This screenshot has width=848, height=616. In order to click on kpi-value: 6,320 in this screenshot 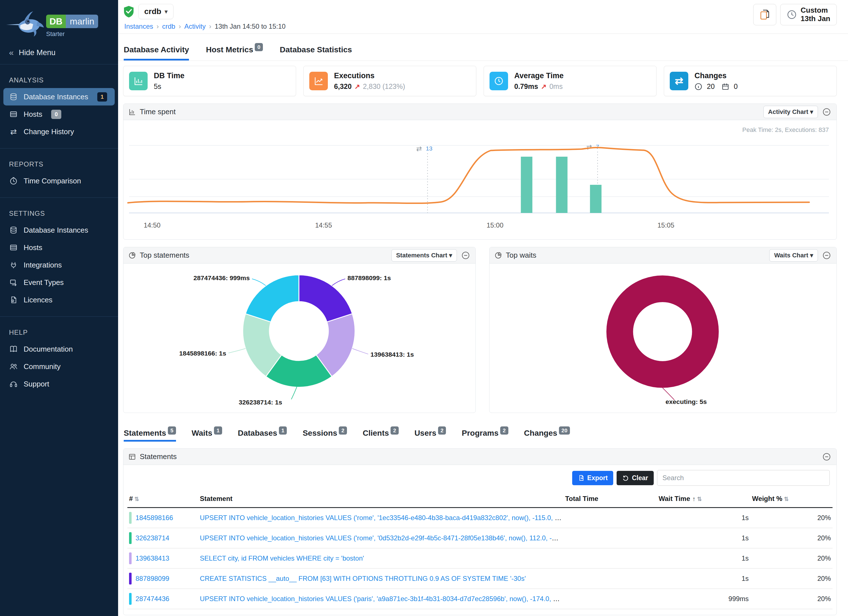, I will do `click(343, 86)`.